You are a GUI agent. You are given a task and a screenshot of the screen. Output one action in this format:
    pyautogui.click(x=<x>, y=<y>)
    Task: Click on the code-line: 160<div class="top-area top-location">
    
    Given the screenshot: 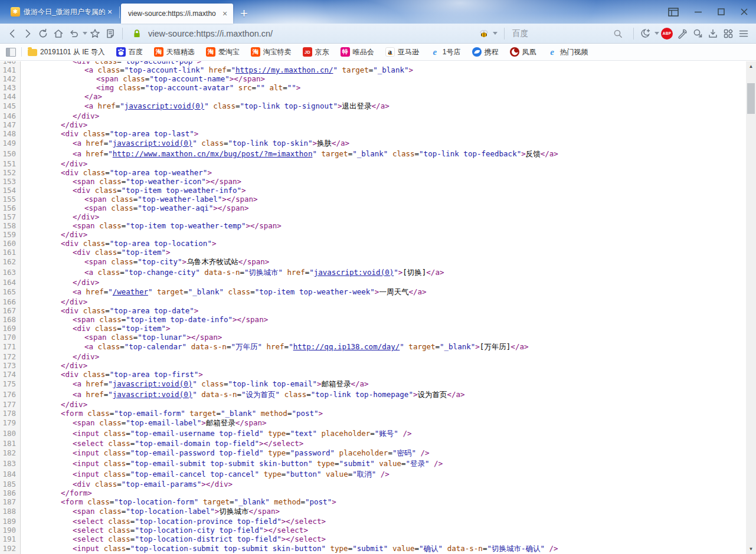 What is the action you would take?
    pyautogui.click(x=378, y=243)
    